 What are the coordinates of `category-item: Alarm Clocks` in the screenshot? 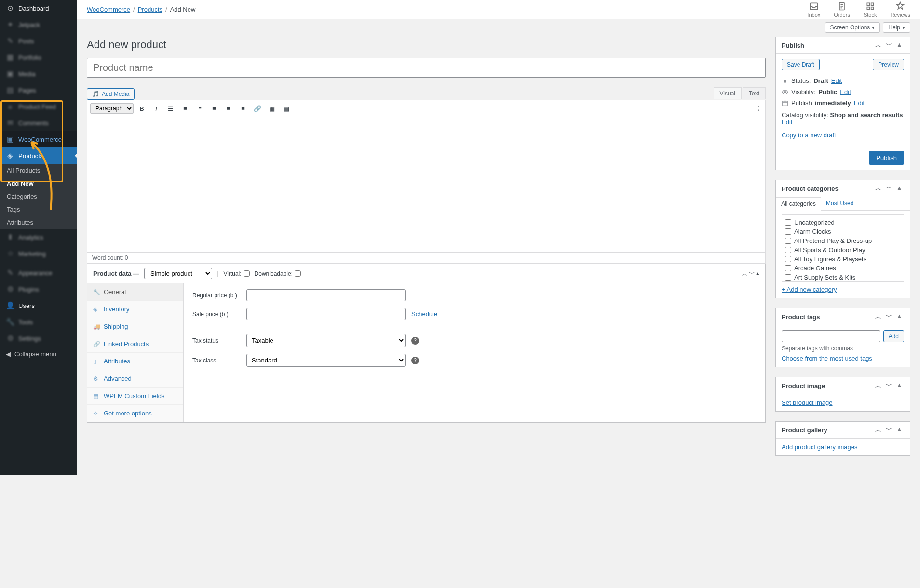 It's located at (843, 231).